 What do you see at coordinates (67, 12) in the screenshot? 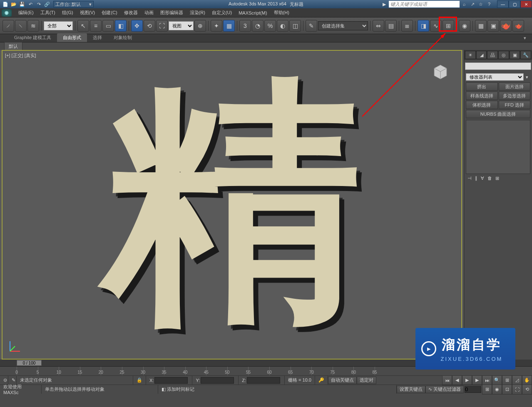
I see `menu-group: 组(G)` at bounding box center [67, 12].